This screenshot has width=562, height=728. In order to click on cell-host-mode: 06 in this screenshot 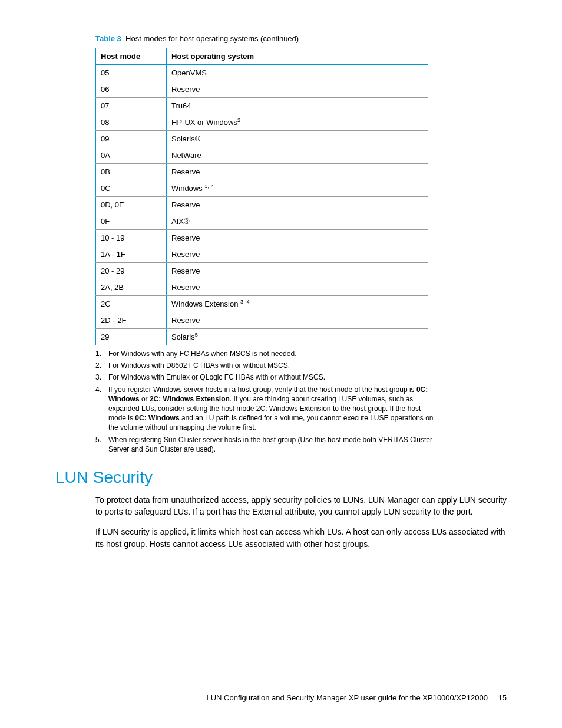, I will do `click(131, 90)`.